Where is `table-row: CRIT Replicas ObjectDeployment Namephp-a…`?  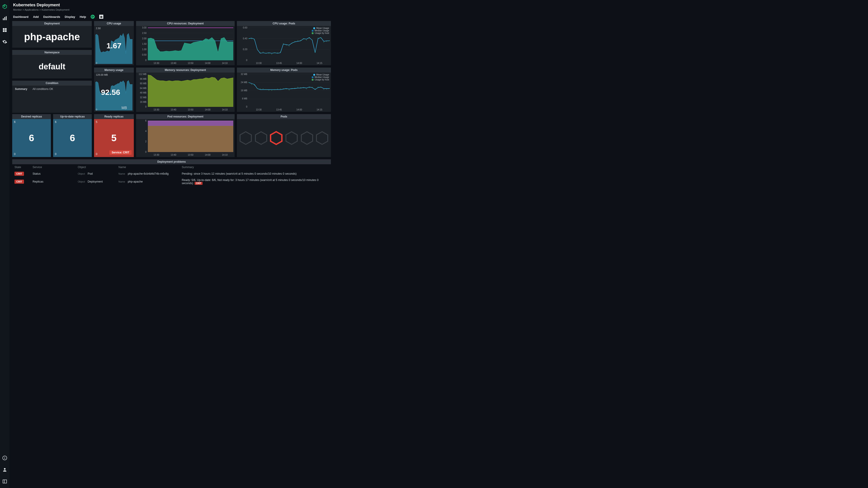
table-row: CRIT Replicas ObjectDeployment Namephp-a… is located at coordinates (172, 182).